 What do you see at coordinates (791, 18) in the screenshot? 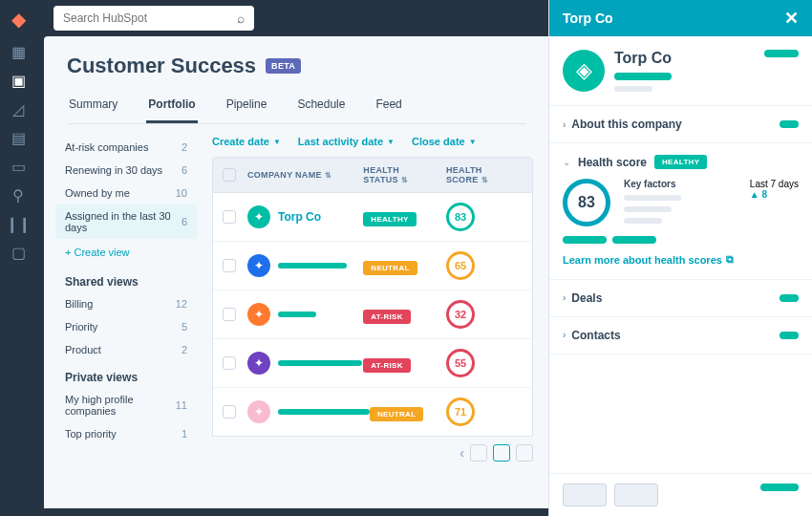
I see `close-icon: ✕` at bounding box center [791, 18].